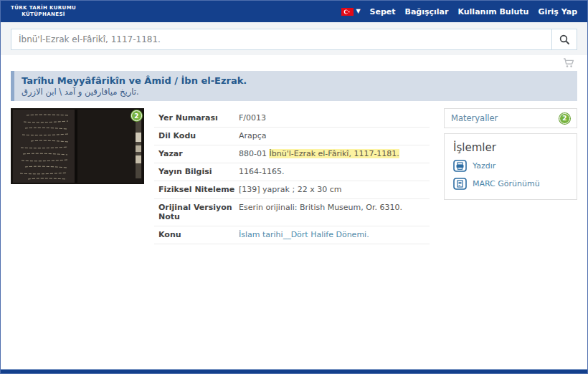 The image size is (588, 374). Describe the element at coordinates (565, 119) in the screenshot. I see `materials-count-badge: 2` at that location.